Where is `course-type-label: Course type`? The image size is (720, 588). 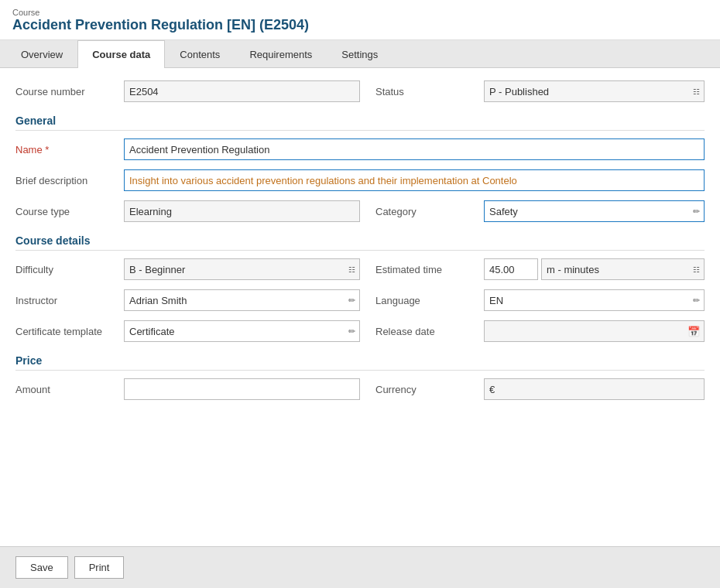
course-type-label: Course type is located at coordinates (70, 212).